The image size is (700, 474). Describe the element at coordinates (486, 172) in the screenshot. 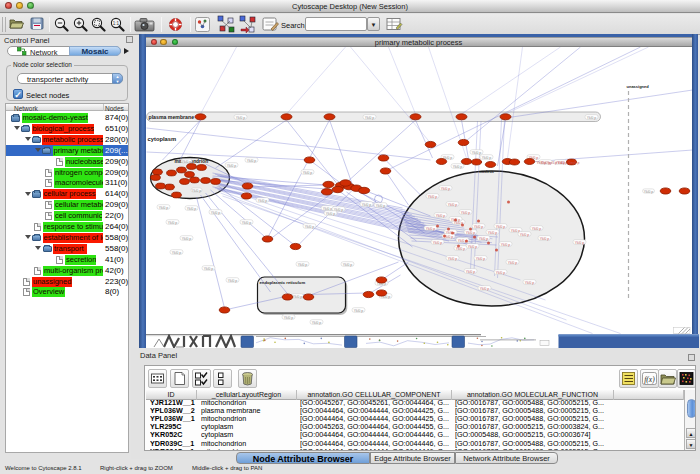

I see `svg-text: nucleus` at that location.